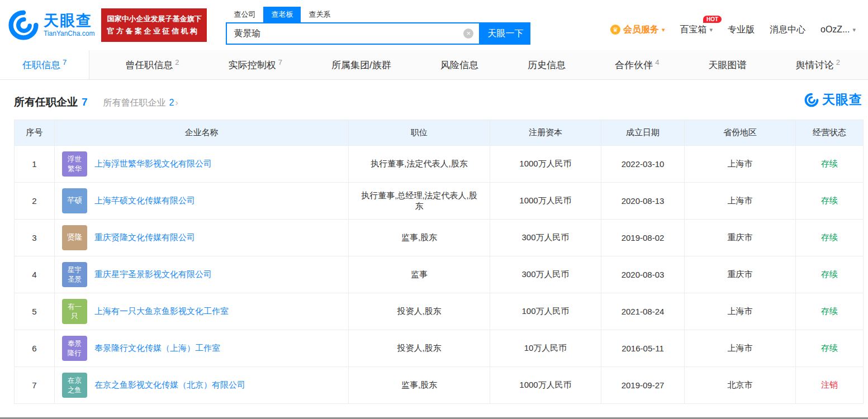 This screenshot has height=419, width=868. What do you see at coordinates (741, 30) in the screenshot?
I see `topnav-label-pro-version: 专业版` at bounding box center [741, 30].